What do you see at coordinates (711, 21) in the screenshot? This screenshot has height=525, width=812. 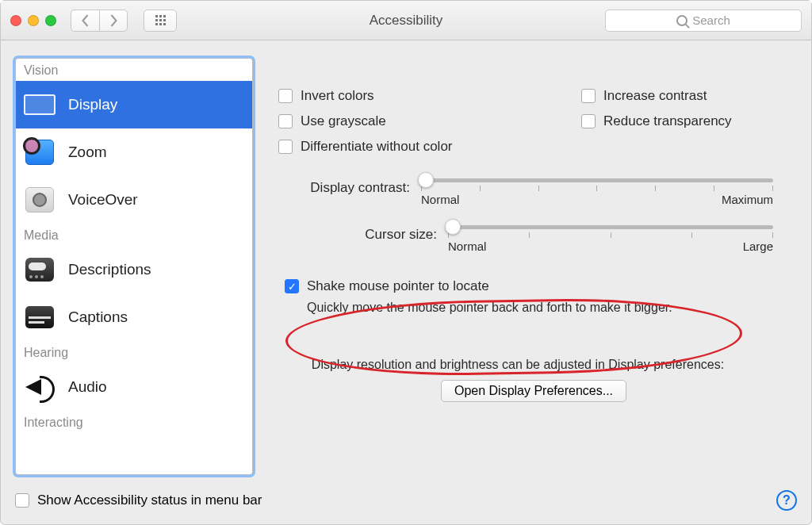 I see `search-placeholder: Search` at bounding box center [711, 21].